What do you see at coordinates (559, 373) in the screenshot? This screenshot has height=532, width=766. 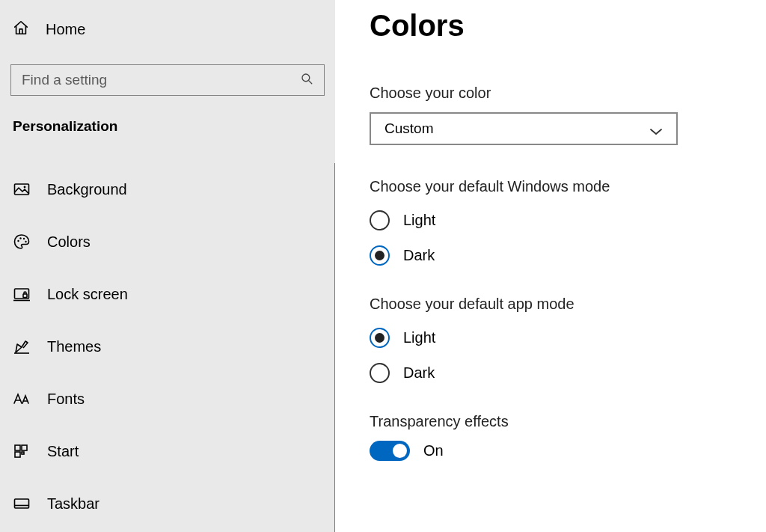 I see `app-mode-dark: Dark` at bounding box center [559, 373].